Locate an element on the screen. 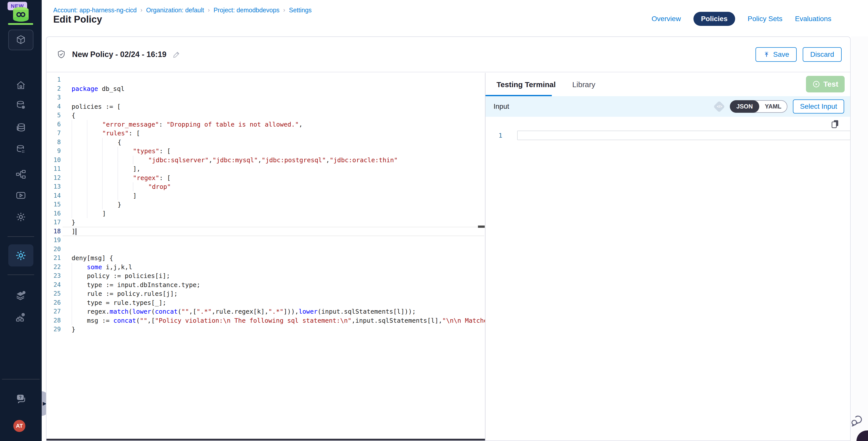 The image size is (868, 441). code-line: 26type = rule.types[_]; is located at coordinates (266, 303).